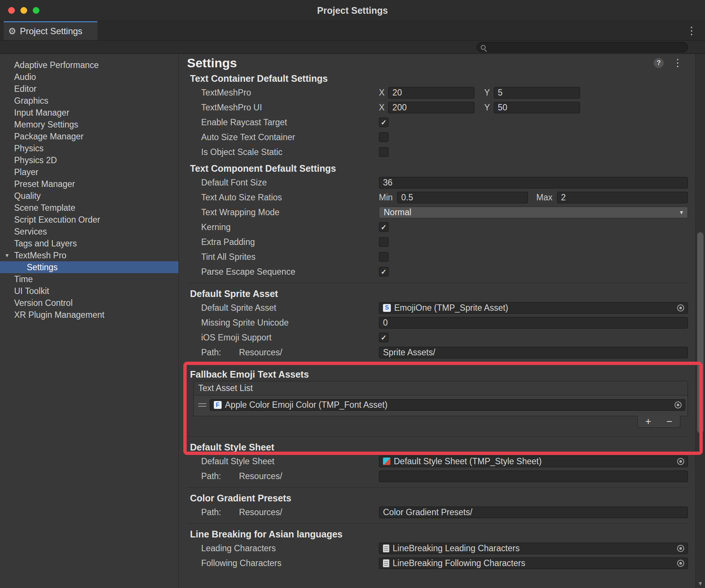 The height and width of the screenshot is (588, 705). Describe the element at coordinates (89, 267) in the screenshot. I see `sidebar-item-settings: Settings` at that location.